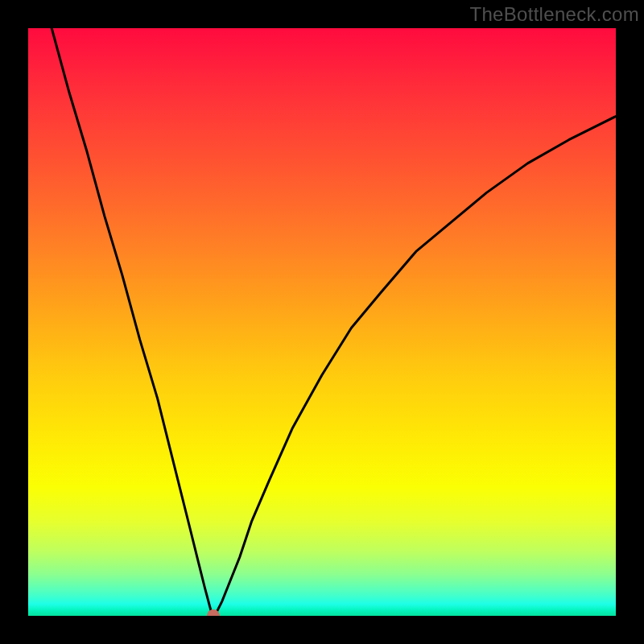 Image resolution: width=644 pixels, height=644 pixels. Describe the element at coordinates (554, 14) in the screenshot. I see `watermark-text: TheBottleneck.com` at that location.